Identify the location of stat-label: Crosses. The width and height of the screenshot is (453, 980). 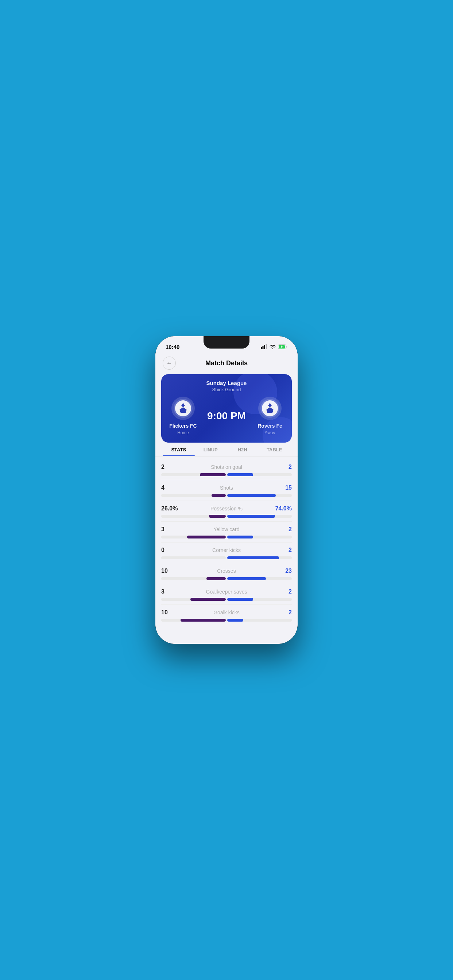
(226, 571).